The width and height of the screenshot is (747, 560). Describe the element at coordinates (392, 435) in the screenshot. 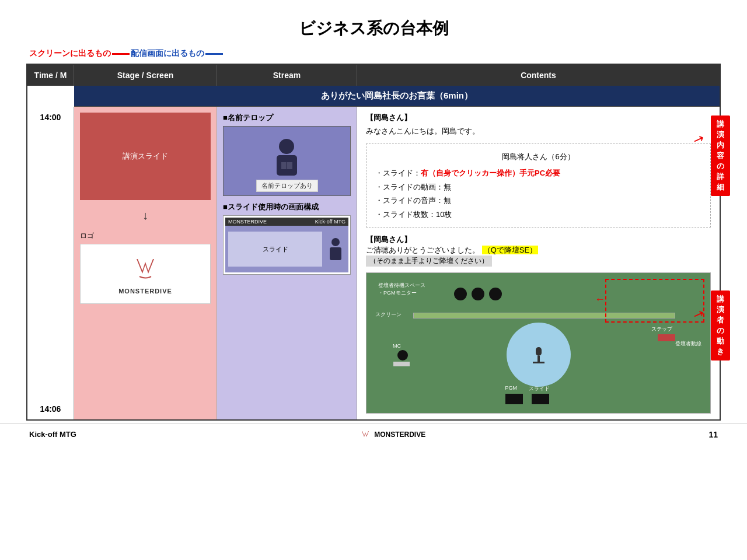

I see `footer-center: MONSTERDIVE` at that location.